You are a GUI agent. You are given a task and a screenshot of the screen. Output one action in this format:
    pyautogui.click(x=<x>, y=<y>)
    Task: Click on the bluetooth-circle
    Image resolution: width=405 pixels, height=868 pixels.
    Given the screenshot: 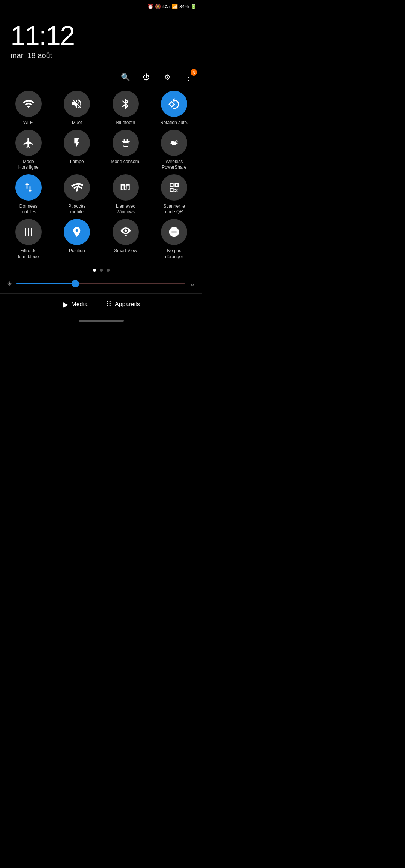 What is the action you would take?
    pyautogui.click(x=126, y=104)
    